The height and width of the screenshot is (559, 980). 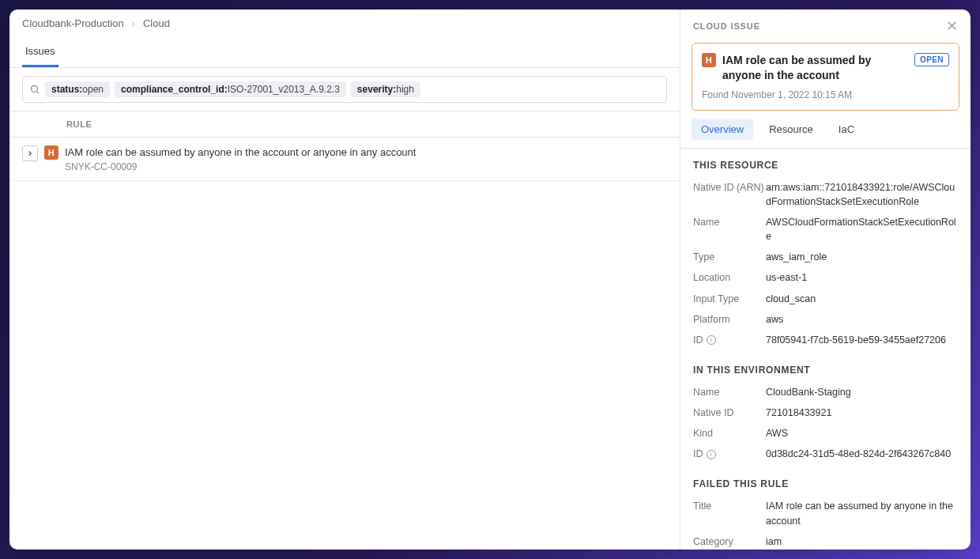 I want to click on label-location: Location, so click(x=729, y=278).